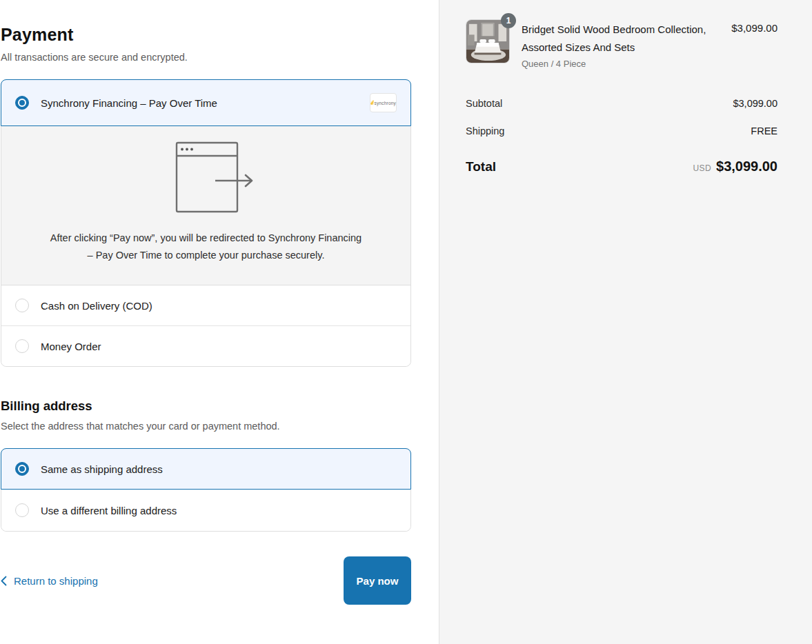  What do you see at coordinates (219, 346) in the screenshot?
I see `payment-option-label: Money Order` at bounding box center [219, 346].